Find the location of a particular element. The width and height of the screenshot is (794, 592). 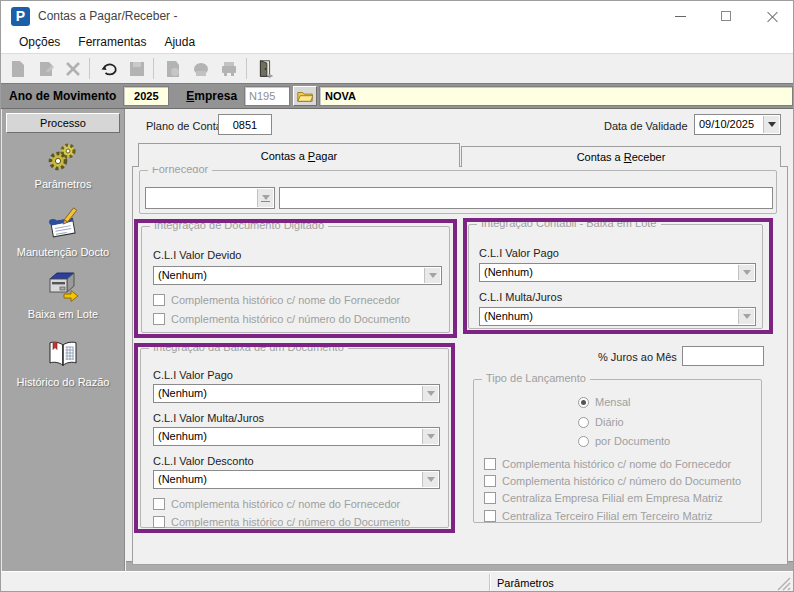

baixa-documento-caption: Integração da Baixa de um Documento is located at coordinates (248, 347).